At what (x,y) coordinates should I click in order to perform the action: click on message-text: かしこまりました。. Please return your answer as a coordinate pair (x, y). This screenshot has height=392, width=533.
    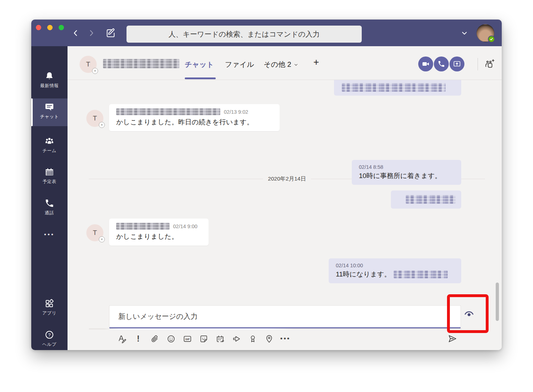
    Looking at the image, I should click on (159, 237).